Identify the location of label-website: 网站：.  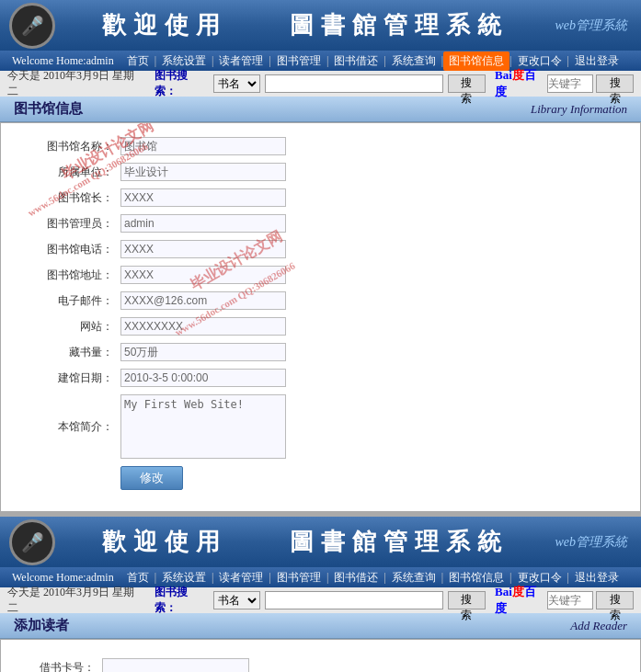
(70, 327).